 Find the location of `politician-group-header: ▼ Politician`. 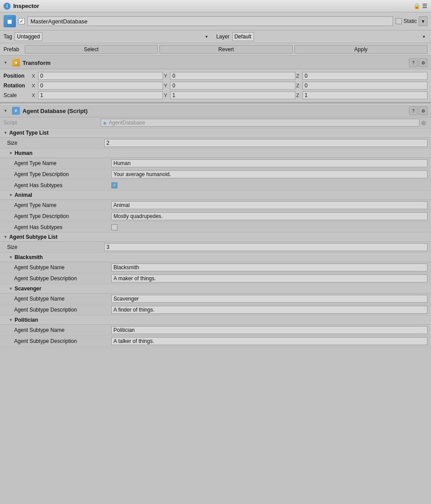

politician-group-header: ▼ Politician is located at coordinates (216, 320).